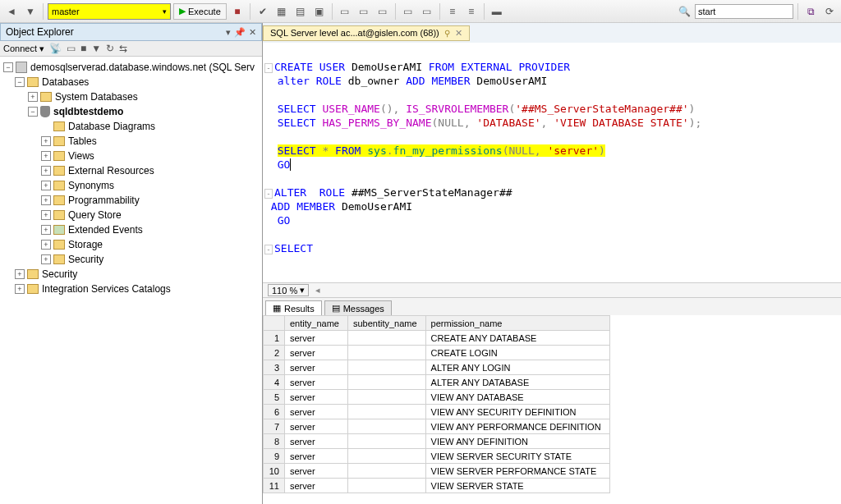  What do you see at coordinates (437, 427) in the screenshot?
I see `table-row: 7serverVIEW ANY PERFORMANCE DEFINITION` at bounding box center [437, 427].